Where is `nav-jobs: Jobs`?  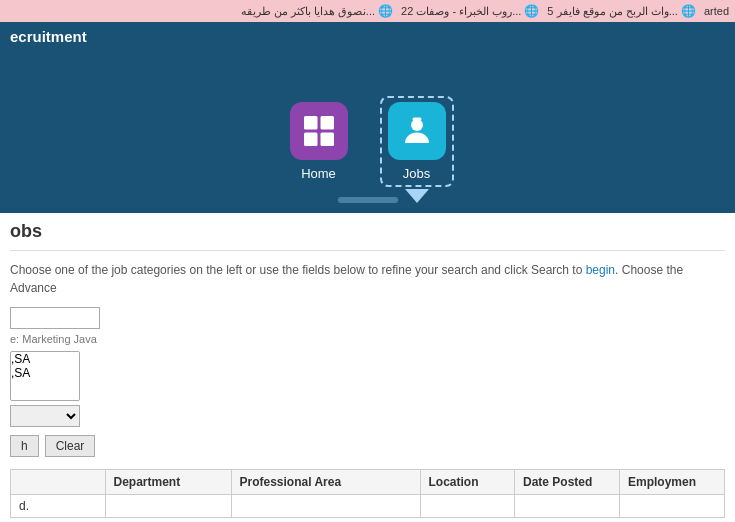
nav-jobs: Jobs is located at coordinates (417, 144).